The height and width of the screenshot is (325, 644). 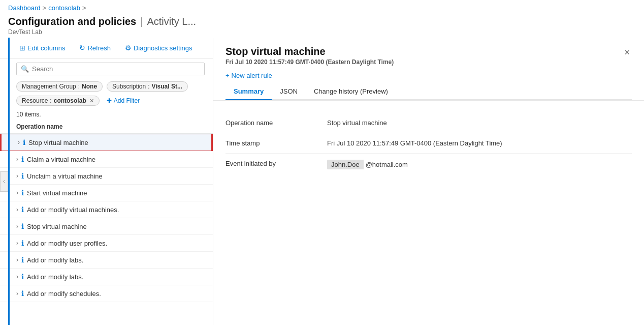 What do you see at coordinates (64, 8) in the screenshot?
I see `breadcrumb-contosolab: contosolab` at bounding box center [64, 8].